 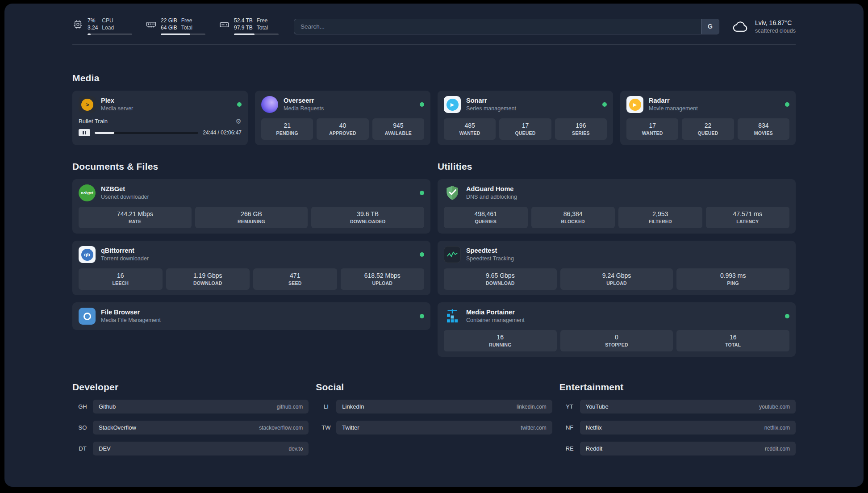 What do you see at coordinates (733, 341) in the screenshot?
I see `stat-box: 16 TOTAL` at bounding box center [733, 341].